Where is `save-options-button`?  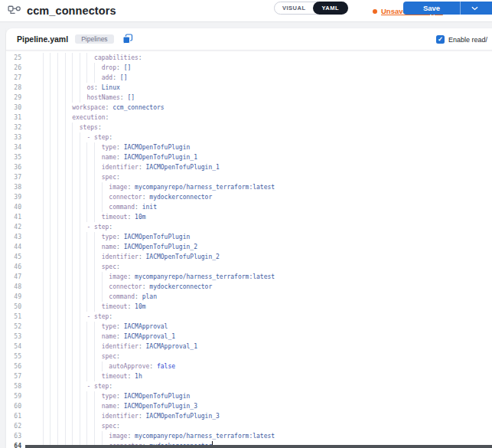 save-options-button is located at coordinates (474, 8).